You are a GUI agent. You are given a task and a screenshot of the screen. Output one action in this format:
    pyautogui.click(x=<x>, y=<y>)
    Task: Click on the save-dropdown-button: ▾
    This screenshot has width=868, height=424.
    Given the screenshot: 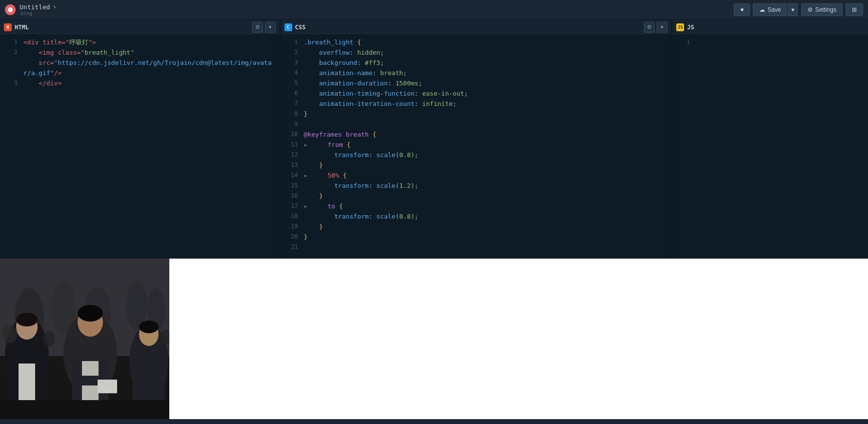 What is the action you would take?
    pyautogui.click(x=792, y=10)
    